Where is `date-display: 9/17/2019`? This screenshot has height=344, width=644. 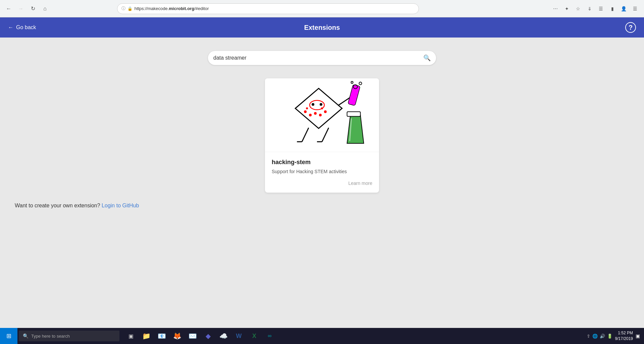 date-display: 9/17/2019 is located at coordinates (624, 339).